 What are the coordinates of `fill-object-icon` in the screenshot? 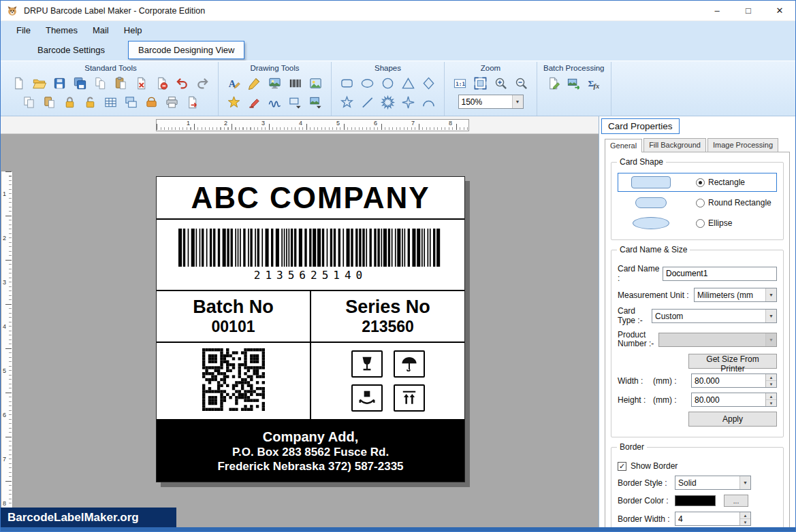 It's located at (151, 102).